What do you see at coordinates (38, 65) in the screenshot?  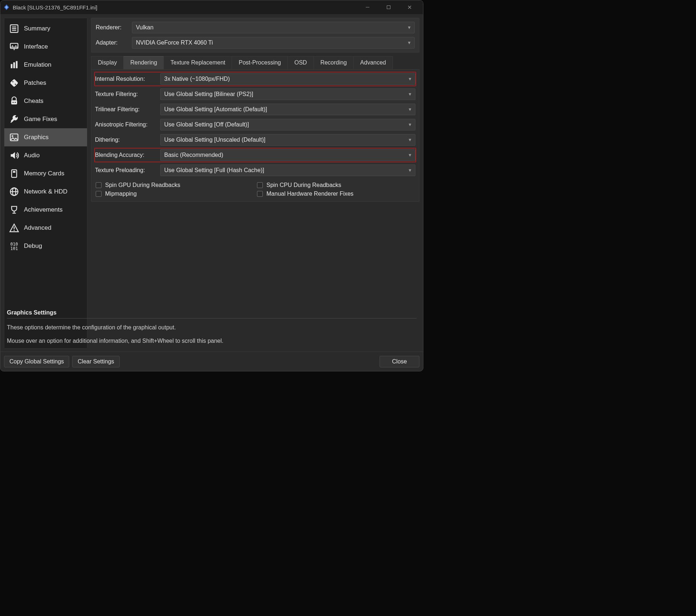 I see `sidebar-item-label: Emulation` at bounding box center [38, 65].